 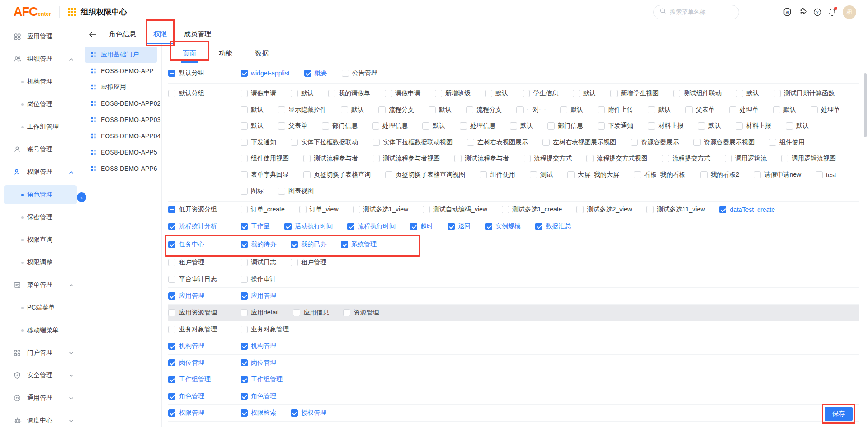 I want to click on permission-item: 应用管理, so click(x=259, y=296).